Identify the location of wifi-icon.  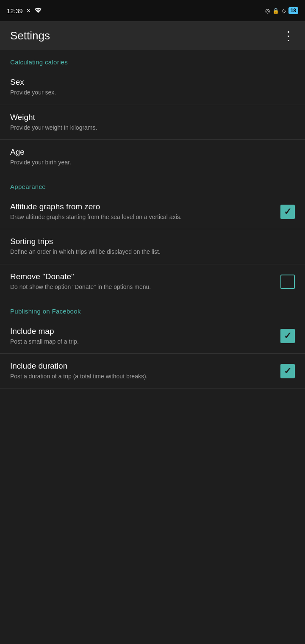
(38, 11).